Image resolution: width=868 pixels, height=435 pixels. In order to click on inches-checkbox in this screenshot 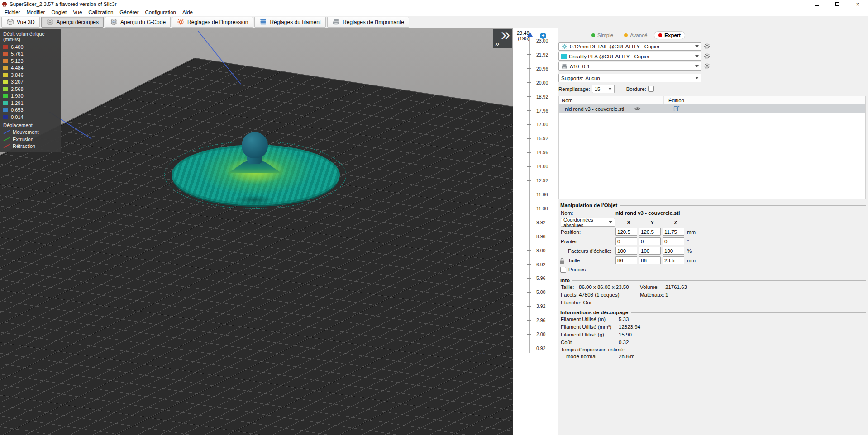, I will do `click(563, 270)`.